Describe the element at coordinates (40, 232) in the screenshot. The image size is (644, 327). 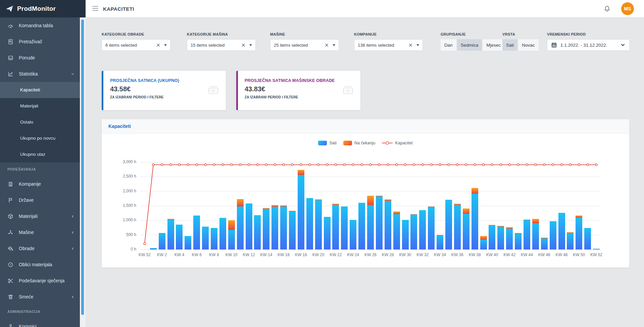
I see `sidebar-item-masine: Mašine` at that location.